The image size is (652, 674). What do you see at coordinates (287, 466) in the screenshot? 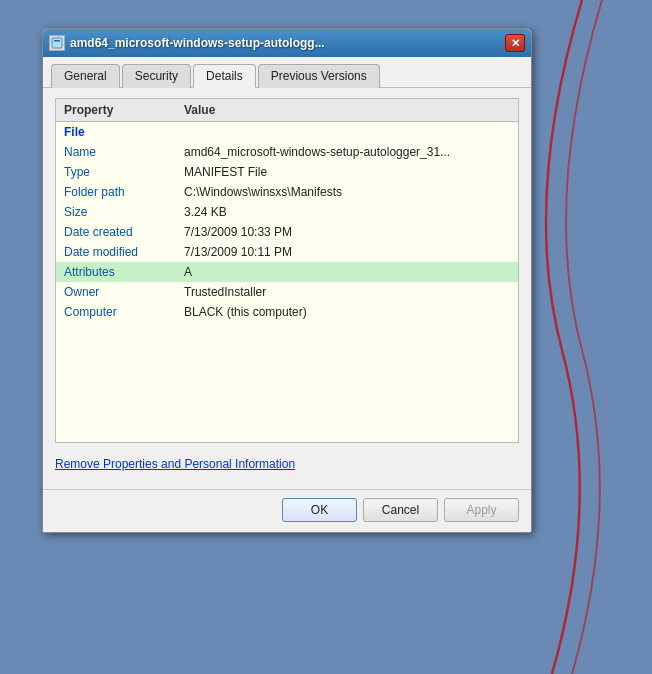
I see `link-area: Remove Properties and Personal Informati…` at bounding box center [287, 466].